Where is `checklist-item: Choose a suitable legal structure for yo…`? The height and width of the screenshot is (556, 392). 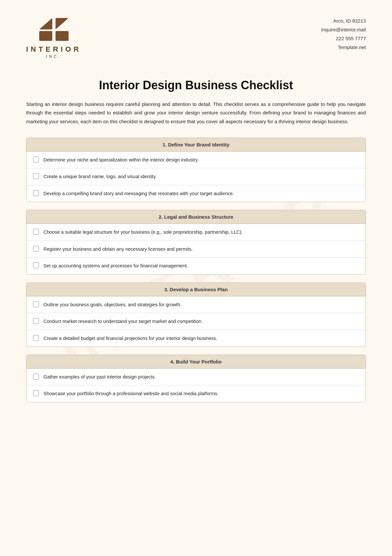 checklist-item: Choose a suitable legal structure for yo… is located at coordinates (196, 232).